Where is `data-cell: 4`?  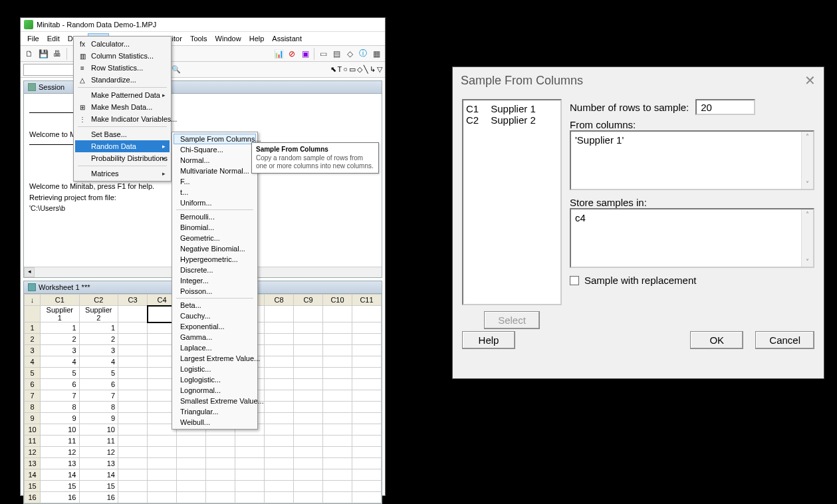
data-cell: 4 is located at coordinates (60, 362).